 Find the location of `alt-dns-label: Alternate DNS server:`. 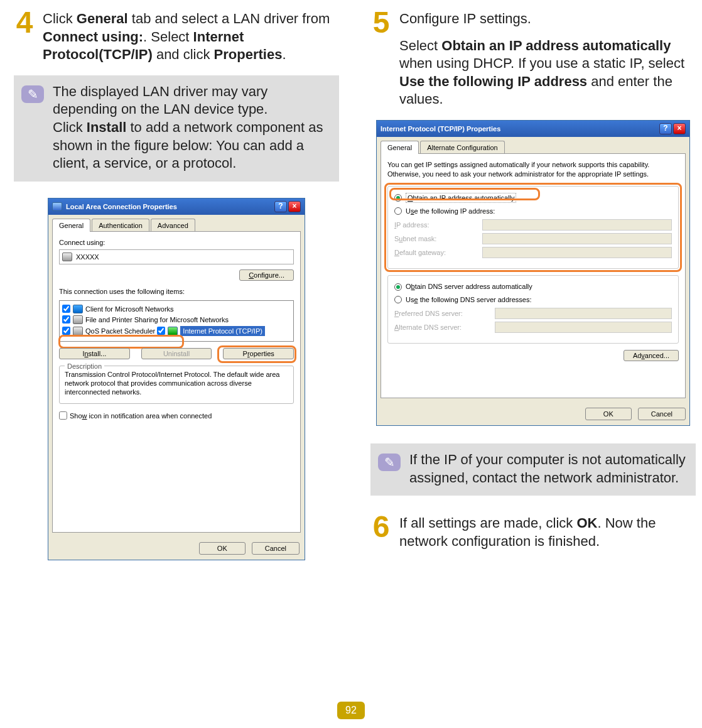

alt-dns-label: Alternate DNS server: is located at coordinates (445, 327).